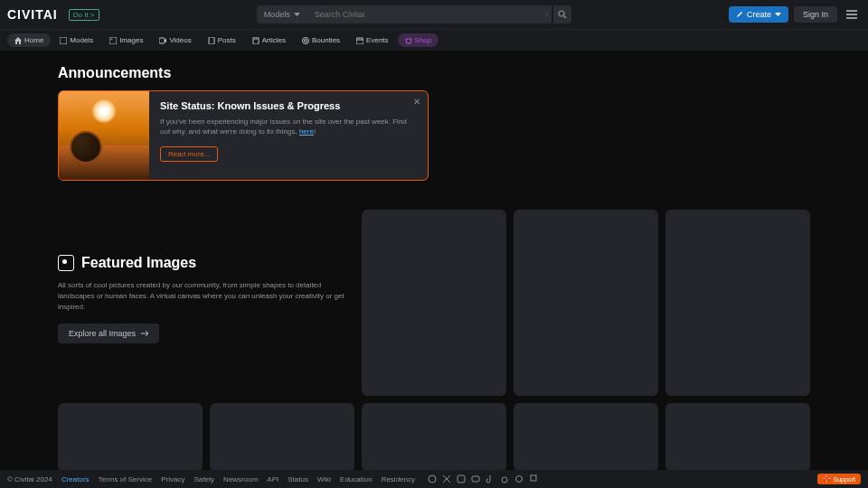  I want to click on image-icon, so click(66, 263).